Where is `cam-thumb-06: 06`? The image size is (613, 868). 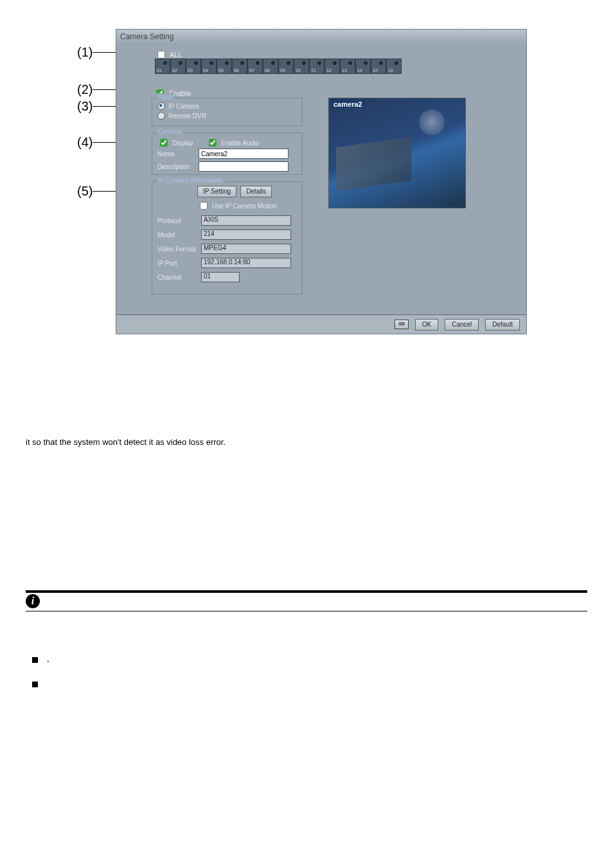
cam-thumb-06: 06 is located at coordinates (240, 66).